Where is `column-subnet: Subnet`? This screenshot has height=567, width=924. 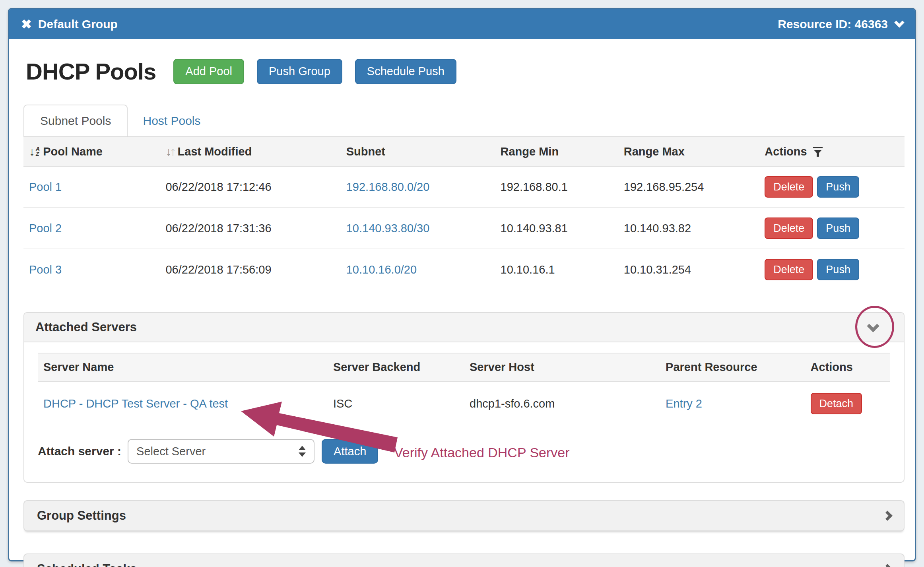 column-subnet: Subnet is located at coordinates (418, 151).